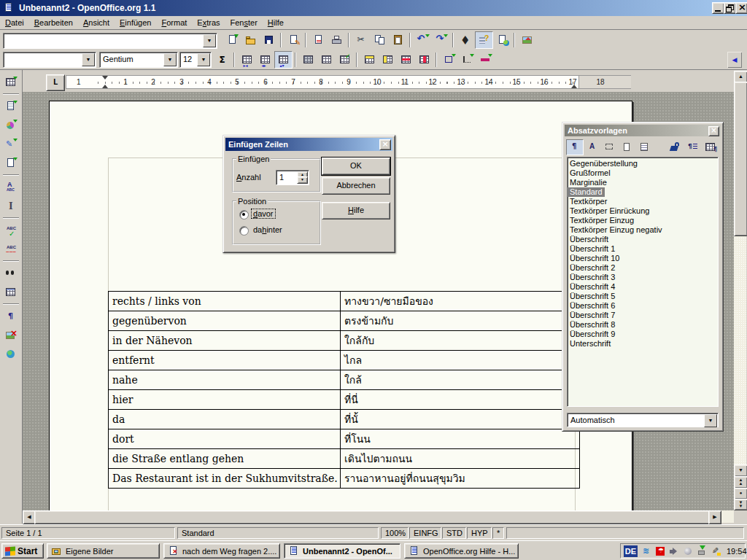  Describe the element at coordinates (276, 23) in the screenshot. I see `menu-item: Hilfe` at that location.